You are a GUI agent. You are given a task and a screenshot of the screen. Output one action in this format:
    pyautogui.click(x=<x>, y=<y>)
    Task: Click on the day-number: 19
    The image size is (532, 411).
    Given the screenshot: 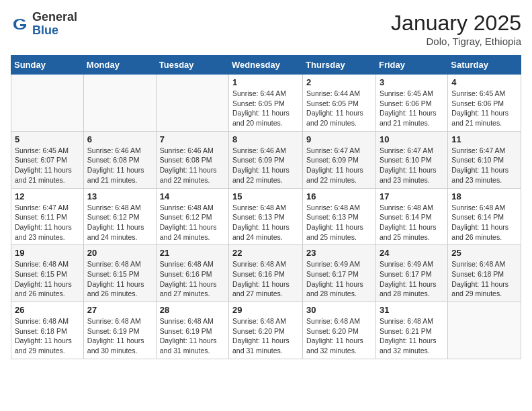 What is the action you would take?
    pyautogui.click(x=47, y=253)
    